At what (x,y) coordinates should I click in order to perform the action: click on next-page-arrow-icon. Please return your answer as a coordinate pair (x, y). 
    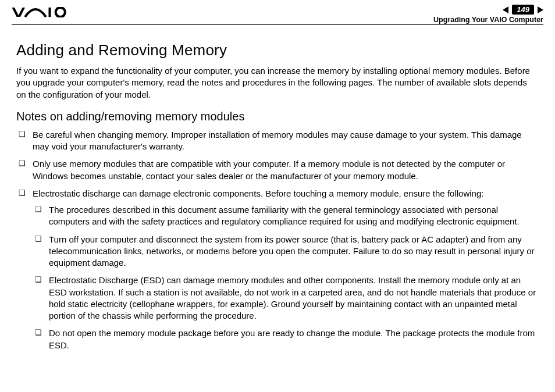
    Looking at the image, I should click on (540, 10).